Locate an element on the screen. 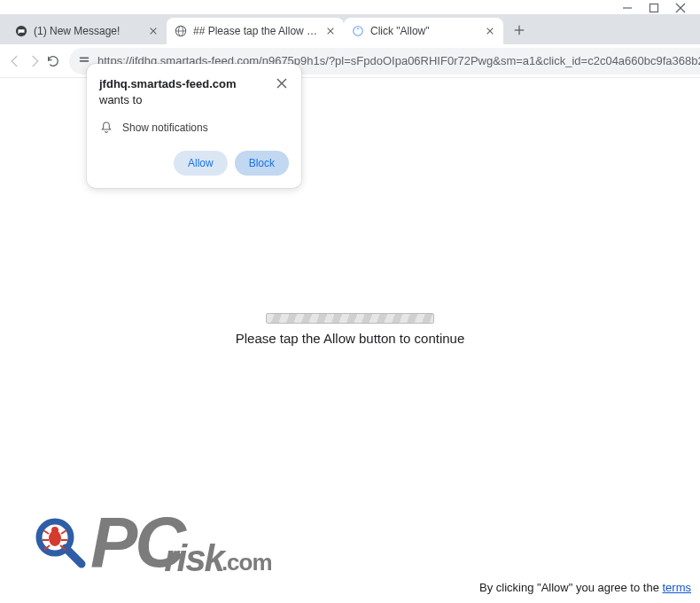  maximize-icon is located at coordinates (654, 8).